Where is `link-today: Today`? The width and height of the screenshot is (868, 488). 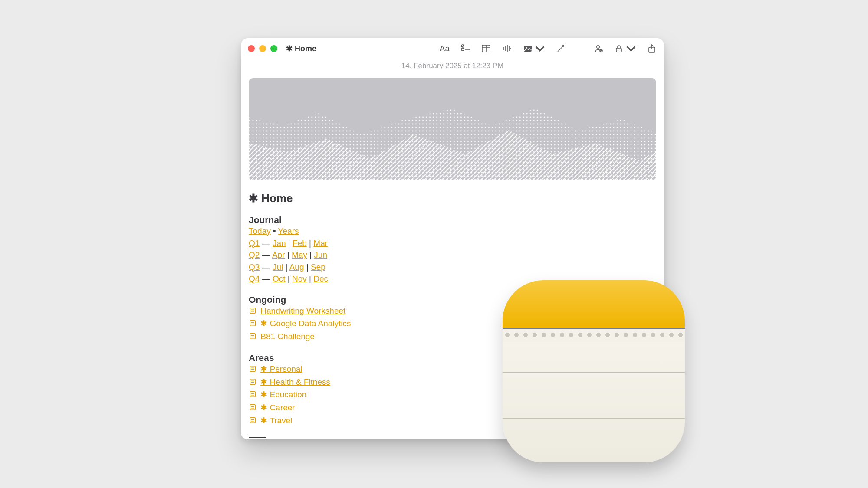 link-today: Today is located at coordinates (260, 231).